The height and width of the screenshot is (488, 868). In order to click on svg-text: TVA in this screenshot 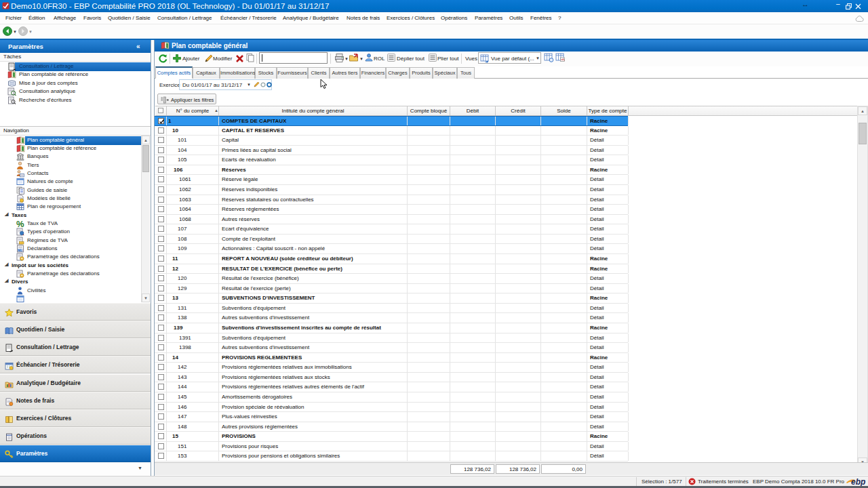, I will do `click(20, 250)`.